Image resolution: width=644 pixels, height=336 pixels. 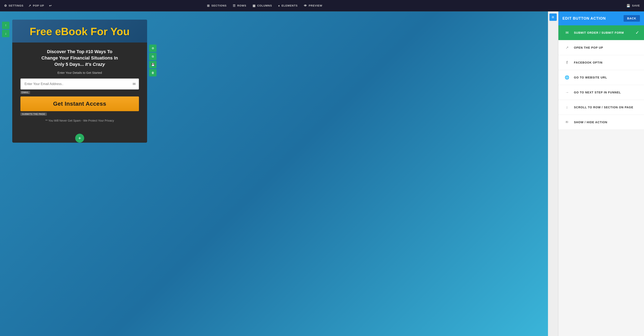 I want to click on nav-left: ⚙ SETTINGS ↗ POP UP ↩, so click(x=28, y=6).